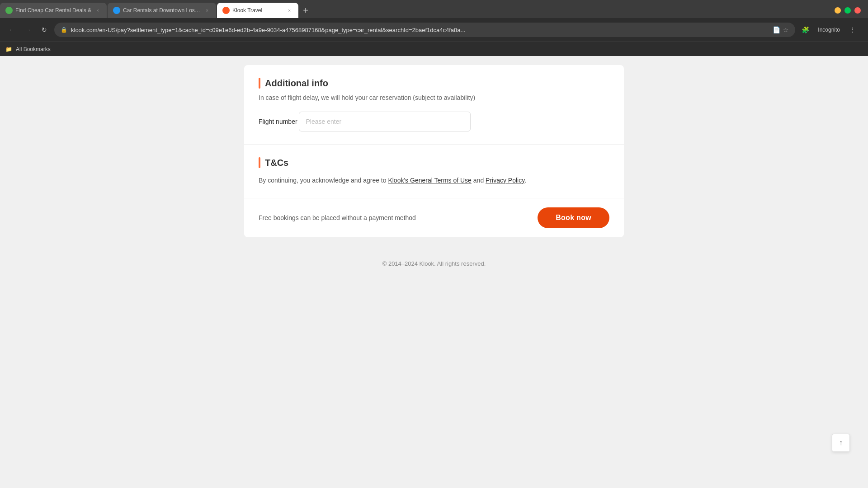 This screenshot has height=488, width=868. Describe the element at coordinates (841, 443) in the screenshot. I see `back-to-top-button: ↑` at that location.